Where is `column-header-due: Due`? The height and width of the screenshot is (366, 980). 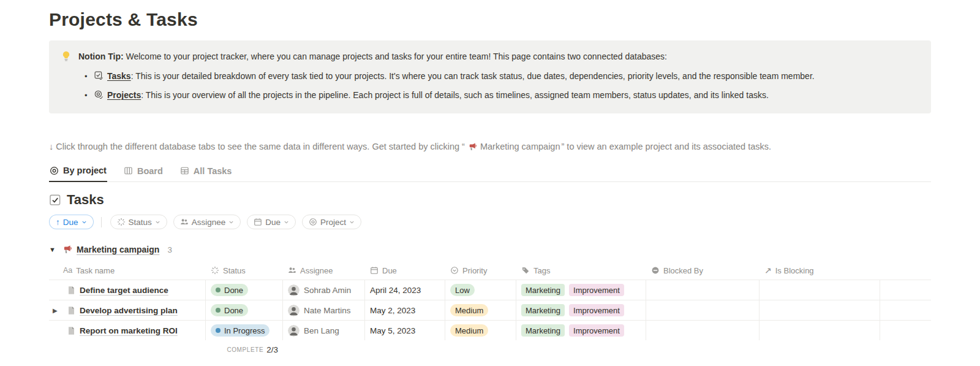
column-header-due: Due is located at coordinates (405, 270).